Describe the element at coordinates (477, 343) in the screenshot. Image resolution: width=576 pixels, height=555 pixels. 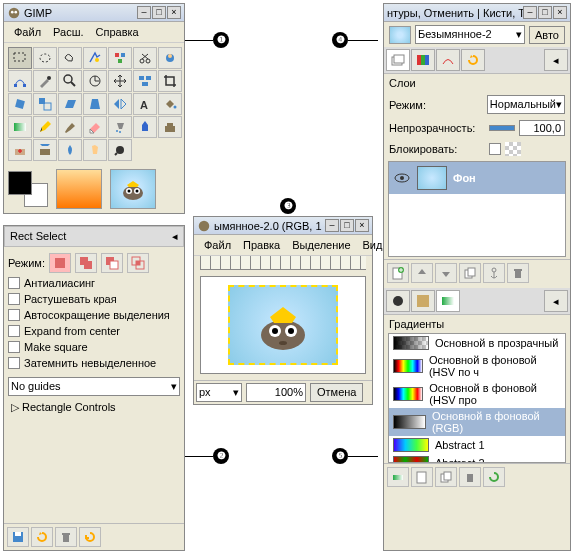
I see `gradient-item: Основной в прозрачный` at that location.